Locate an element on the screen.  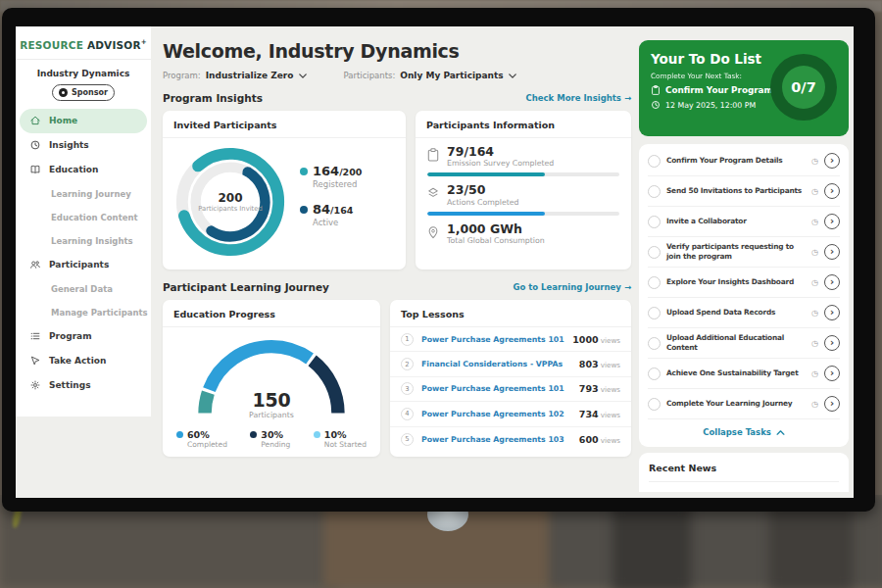
invited-participants-card: Invited Participants 200 is located at coordinates (284, 190).